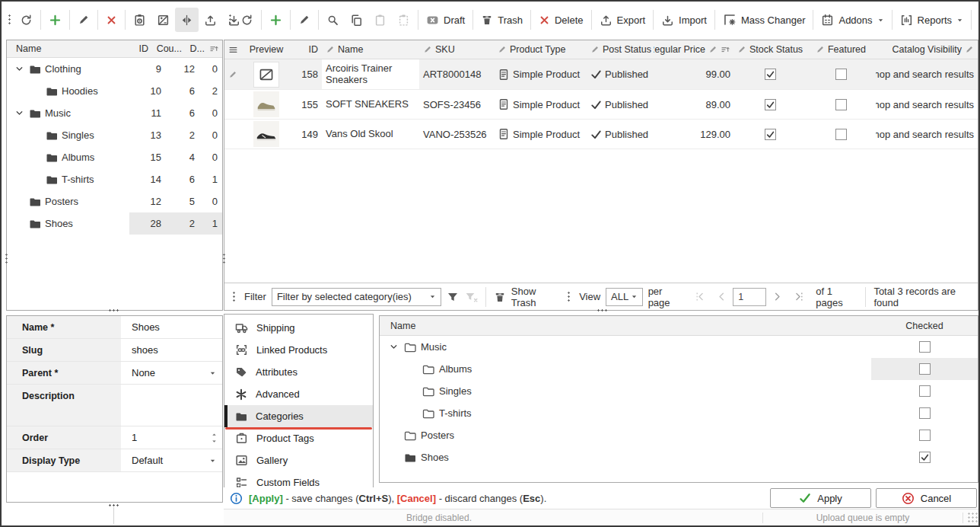  What do you see at coordinates (684, 20) in the screenshot?
I see `import-button: Import` at bounding box center [684, 20].